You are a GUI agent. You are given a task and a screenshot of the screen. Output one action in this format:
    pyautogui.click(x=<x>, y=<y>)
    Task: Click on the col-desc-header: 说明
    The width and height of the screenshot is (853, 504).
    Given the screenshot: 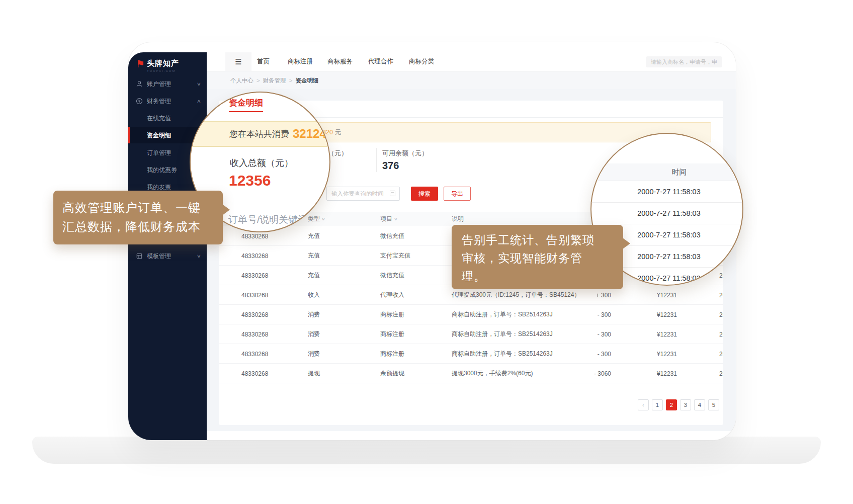 What is the action you would take?
    pyautogui.click(x=458, y=219)
    